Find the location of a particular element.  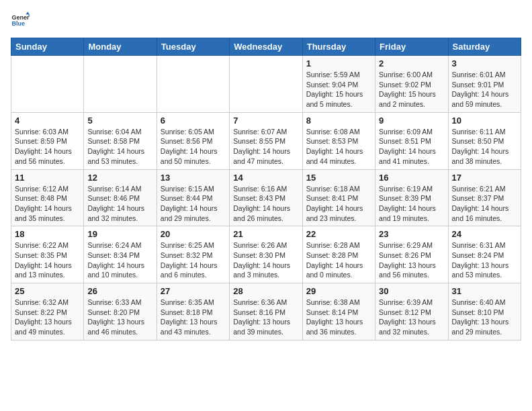

day-number: 8 is located at coordinates (339, 121).